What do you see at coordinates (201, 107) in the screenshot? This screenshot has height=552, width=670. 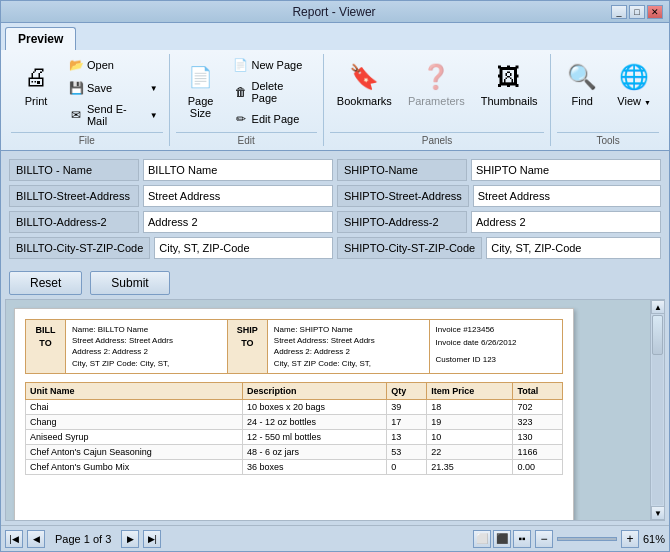 I see `page-size-label: PageSize` at bounding box center [201, 107].